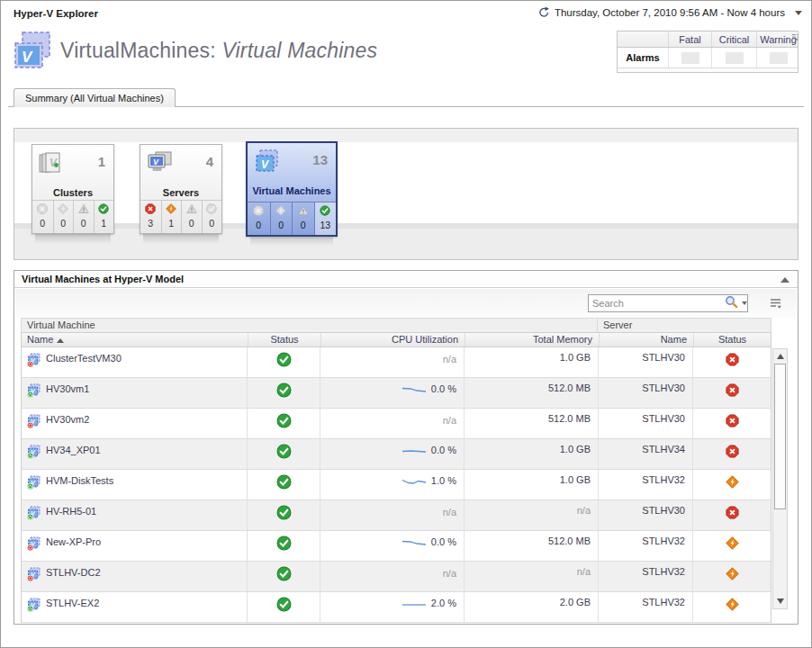 The width and height of the screenshot is (812, 648). Describe the element at coordinates (780, 479) in the screenshot. I see `vertical-scrollbar` at that location.